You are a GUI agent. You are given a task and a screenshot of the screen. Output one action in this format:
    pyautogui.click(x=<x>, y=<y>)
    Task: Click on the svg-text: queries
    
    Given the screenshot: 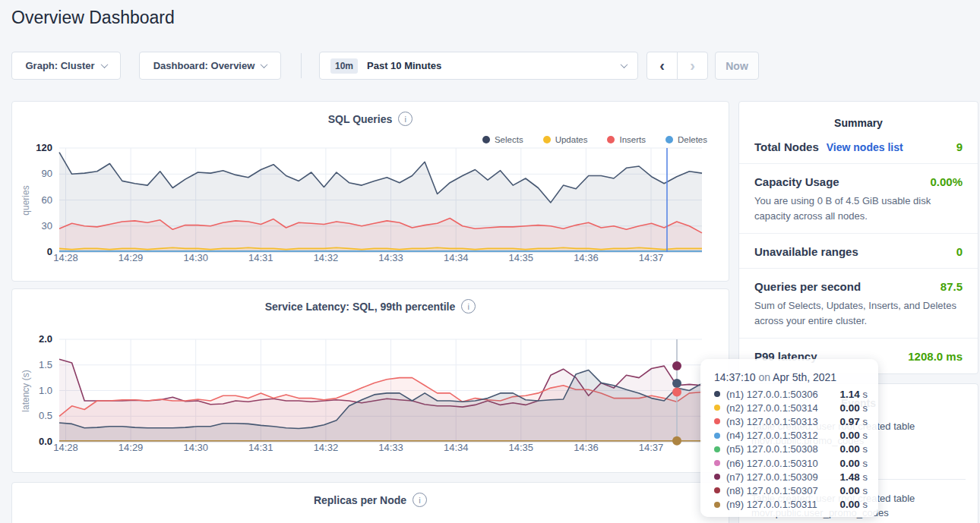 What is the action you would take?
    pyautogui.click(x=26, y=200)
    